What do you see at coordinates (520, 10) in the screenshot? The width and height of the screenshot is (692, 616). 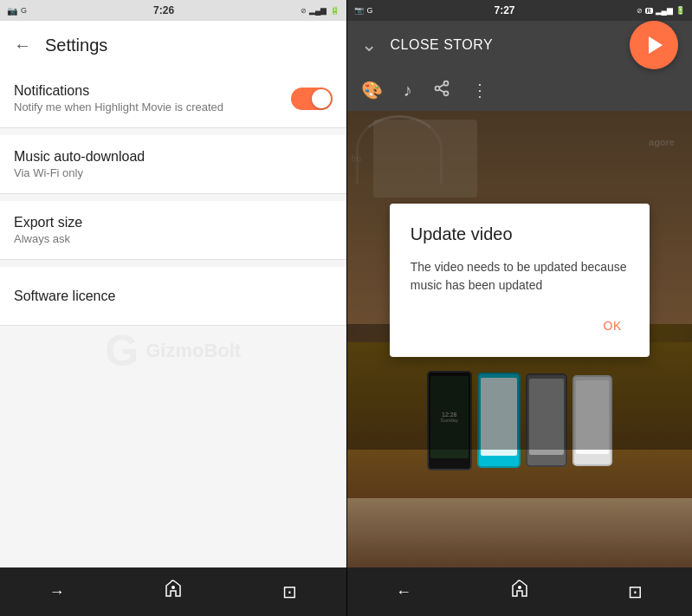 I see `status-bar-right: 📷 G 7:27 ⊘ R ▂▄▆ 🔋` at bounding box center [520, 10].